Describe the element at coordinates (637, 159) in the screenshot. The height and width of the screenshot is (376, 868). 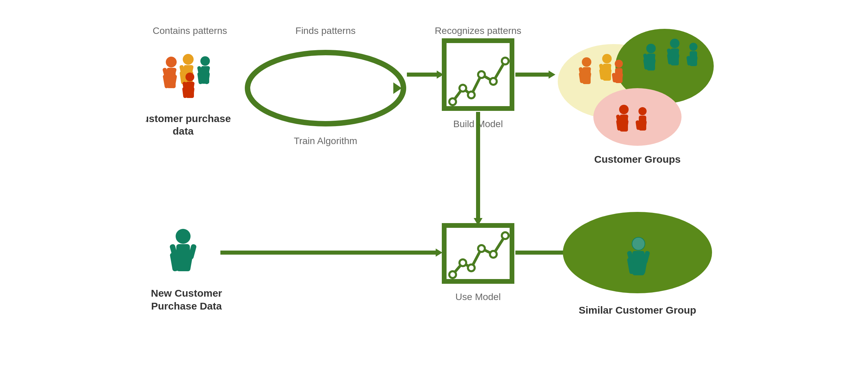
I see `svg-text: Customer Groups` at that location.